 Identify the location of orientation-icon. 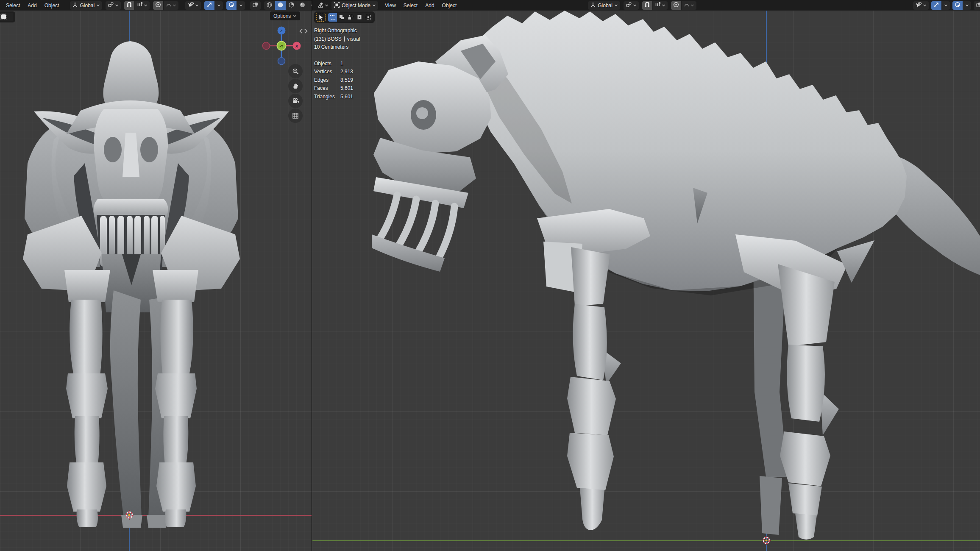
(593, 5).